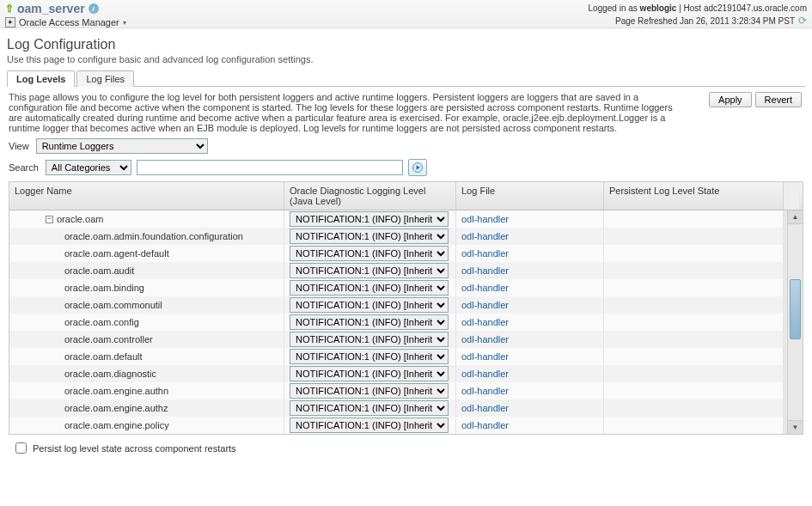 This screenshot has height=506, width=812. Describe the element at coordinates (406, 219) in the screenshot. I see `table-row: −oracle.oamNOTIFICATION:1 (INFO) [Inheri…` at that location.